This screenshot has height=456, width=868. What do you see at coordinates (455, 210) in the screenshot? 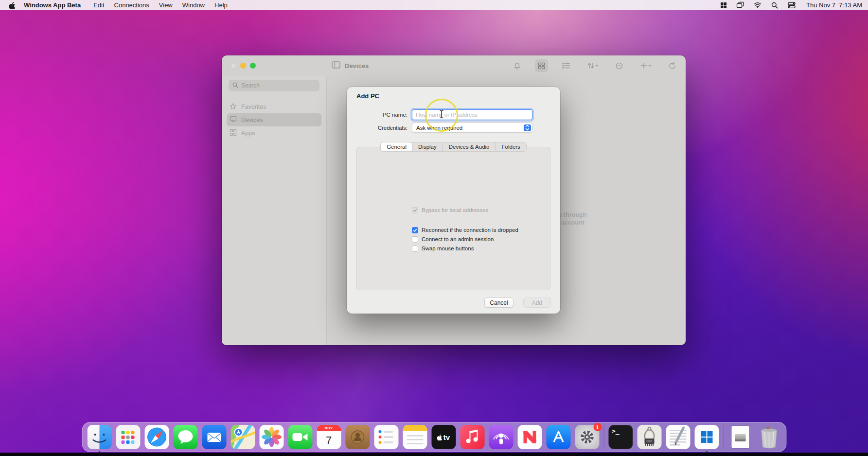
I see `bypass-label: Bypass for local addresses` at bounding box center [455, 210].